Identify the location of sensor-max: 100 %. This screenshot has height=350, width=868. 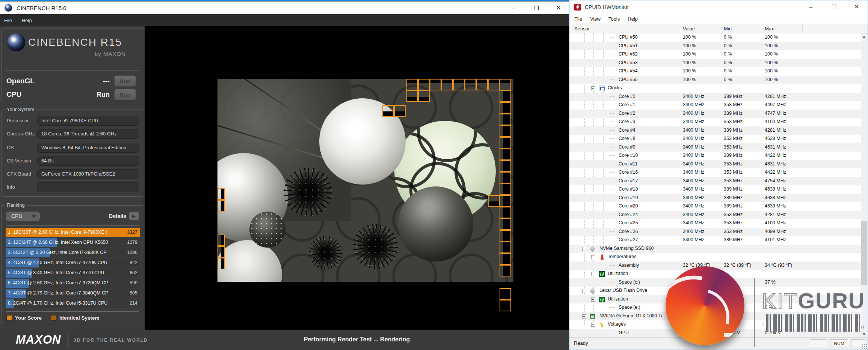
(771, 37).